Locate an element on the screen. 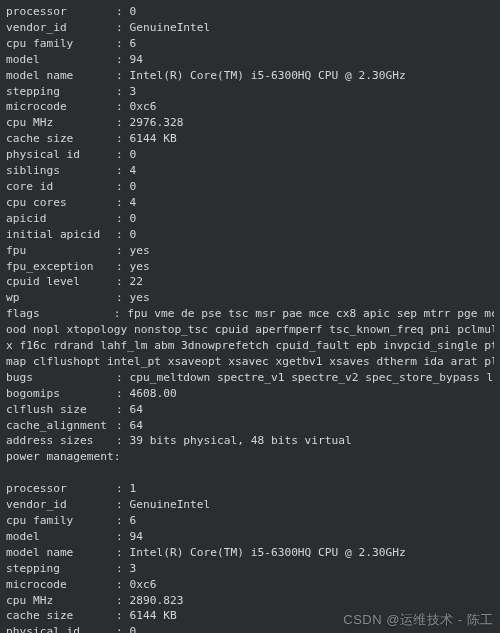  field-value: 2976.328 is located at coordinates (156, 122).